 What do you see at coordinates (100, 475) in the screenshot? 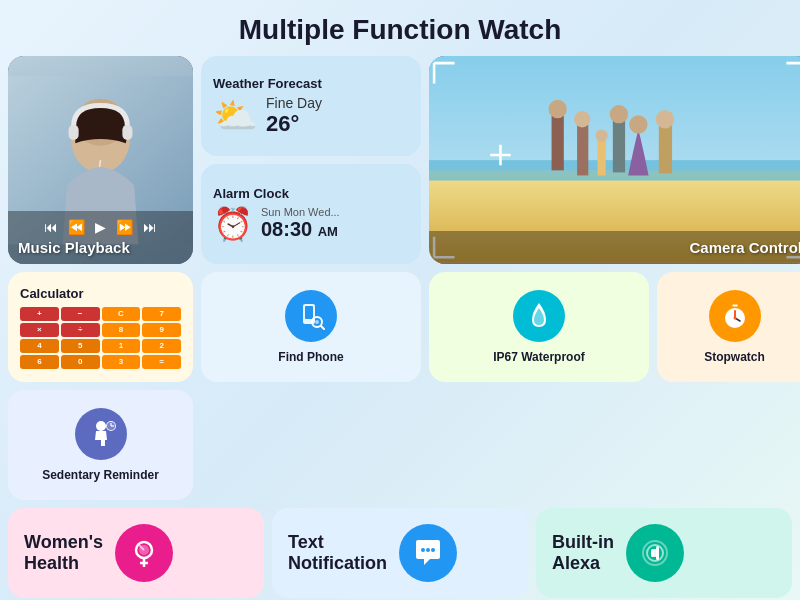
I see `sedentary-label: Sedentary Reminder` at bounding box center [100, 475].